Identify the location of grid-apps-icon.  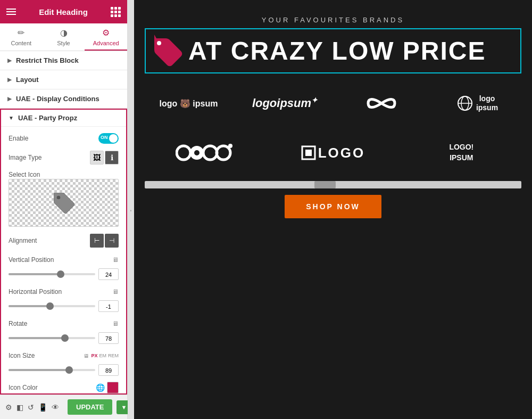
(116, 12).